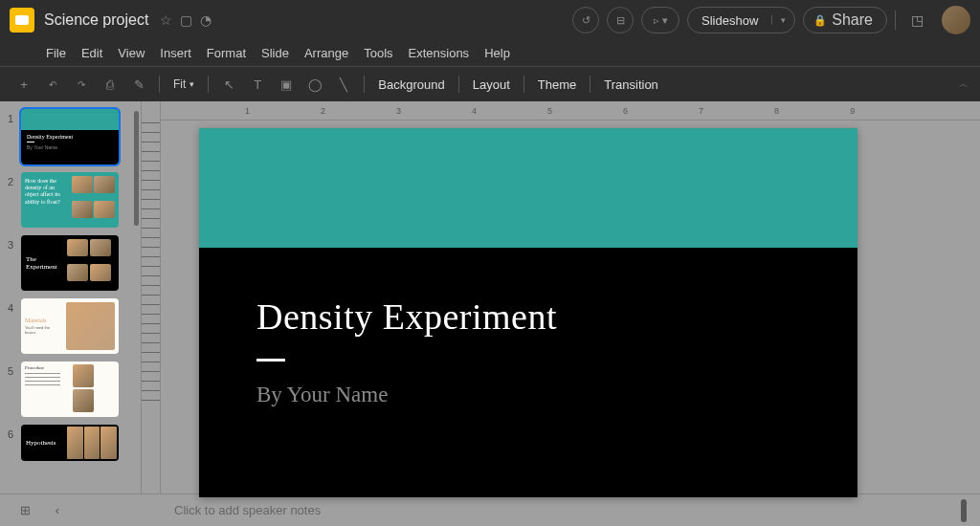  Describe the element at coordinates (557, 84) in the screenshot. I see `theme-button: Theme` at that location.